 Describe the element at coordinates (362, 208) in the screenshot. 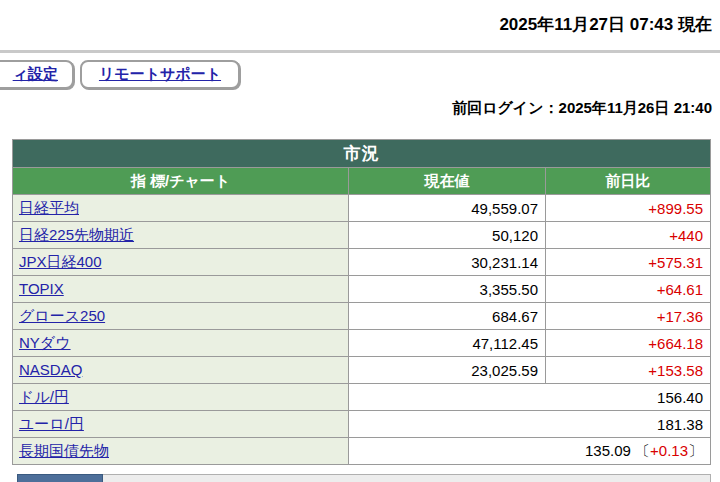

I see `table-row: 日経平均49,559.07+899.55` at that location.